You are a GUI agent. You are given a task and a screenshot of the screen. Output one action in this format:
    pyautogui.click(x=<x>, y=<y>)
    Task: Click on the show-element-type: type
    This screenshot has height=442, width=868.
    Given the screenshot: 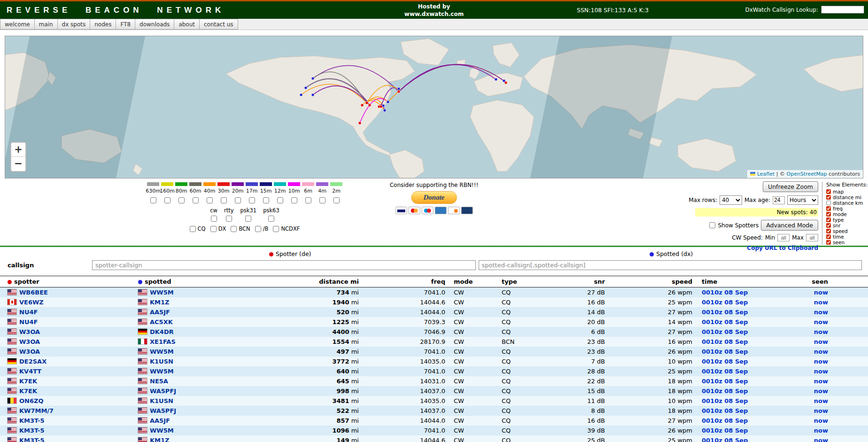 What is the action you would take?
    pyautogui.click(x=845, y=220)
    